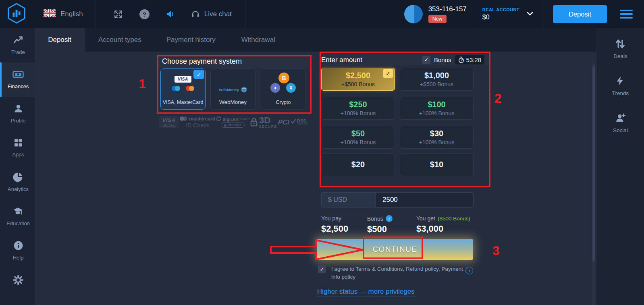 The width and height of the screenshot is (644, 305). Describe the element at coordinates (594, 184) in the screenshot. I see `scrollbar-track` at that location.